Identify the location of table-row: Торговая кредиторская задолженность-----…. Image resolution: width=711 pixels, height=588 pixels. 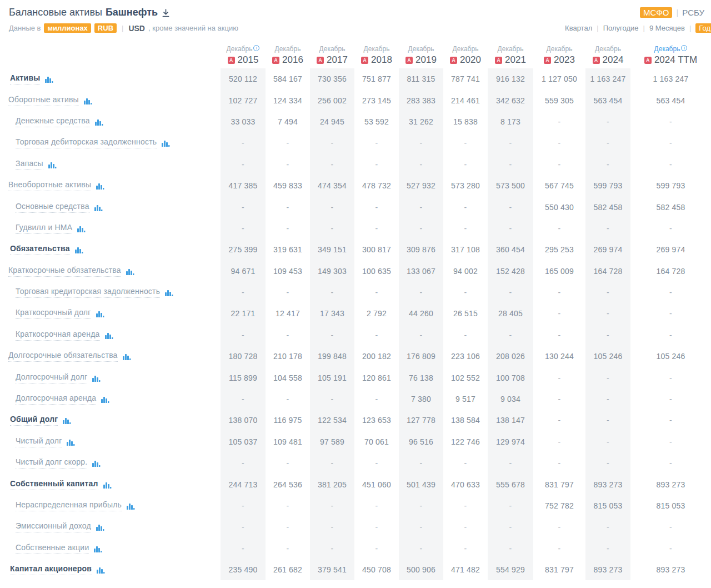
(356, 292).